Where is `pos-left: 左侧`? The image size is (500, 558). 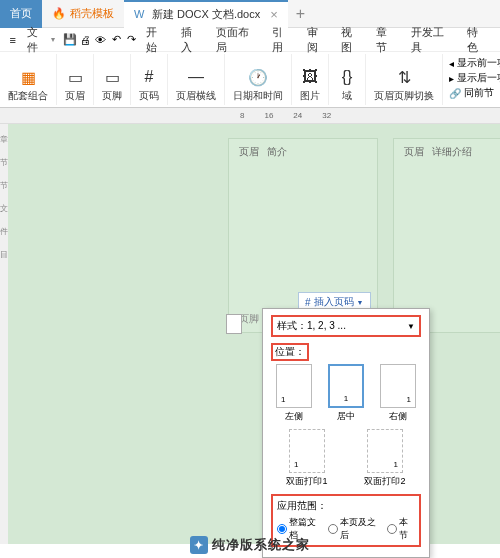
pos-left: 左侧 is located at coordinates (294, 394).